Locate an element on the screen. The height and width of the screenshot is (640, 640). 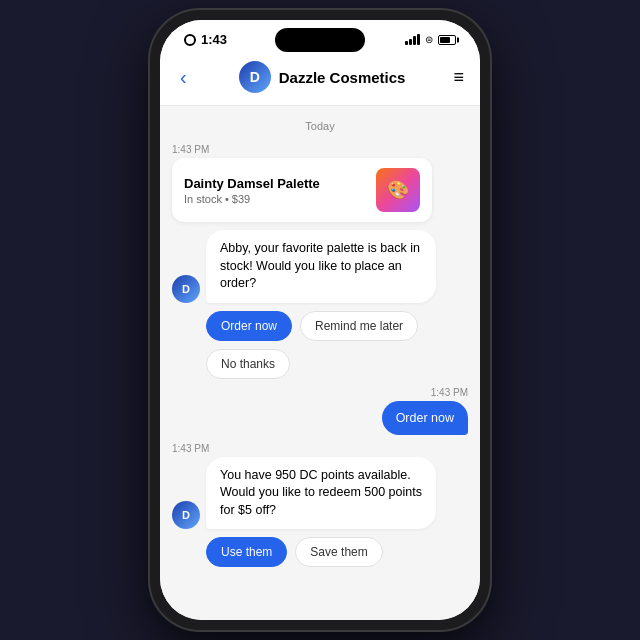
bot-message-2: 1:43 PM D You have 950 DC points availab… is located at coordinates (320, 486).